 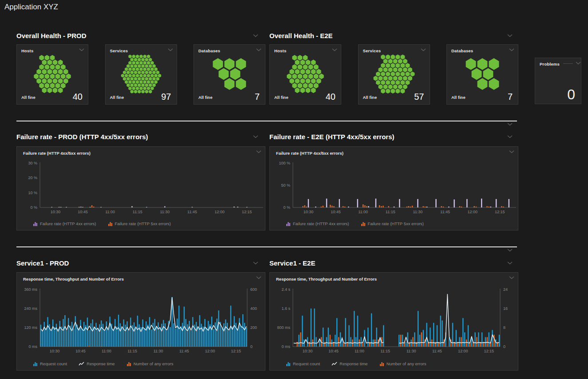 What do you see at coordinates (327, 279) in the screenshot?
I see `service1-e2e-chart-title: Response time, Throughput and Number of …` at bounding box center [327, 279].